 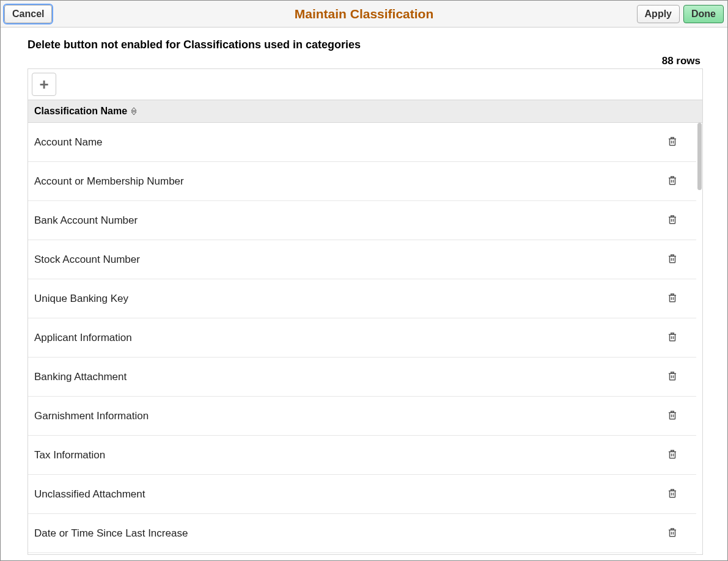 I want to click on classification-name-cell: Account Name, so click(x=68, y=142).